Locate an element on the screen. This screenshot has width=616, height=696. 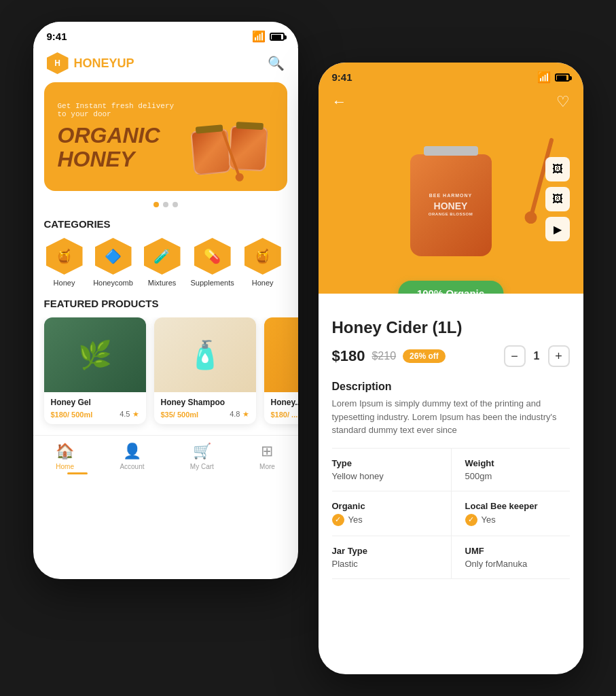
spec-weight-label: Weight is located at coordinates (518, 464).